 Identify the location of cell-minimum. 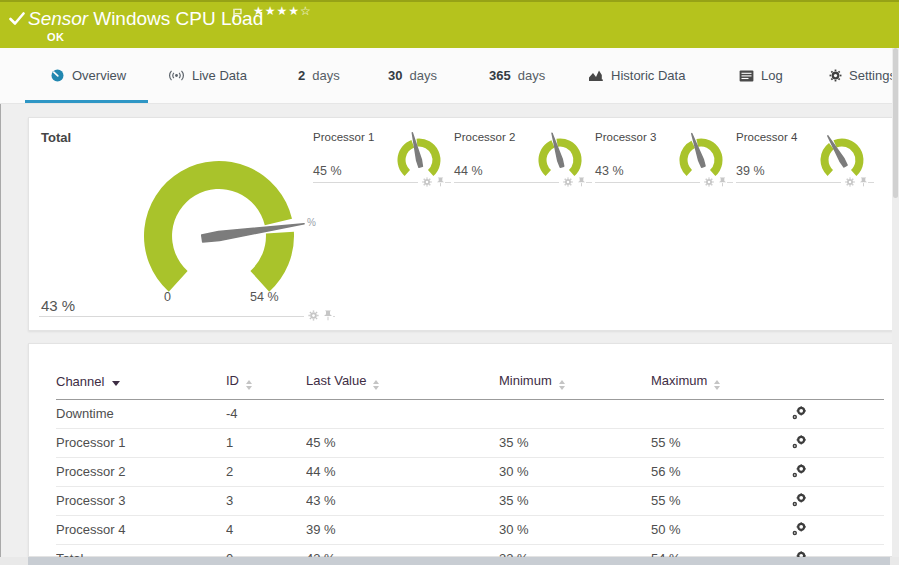
(575, 414).